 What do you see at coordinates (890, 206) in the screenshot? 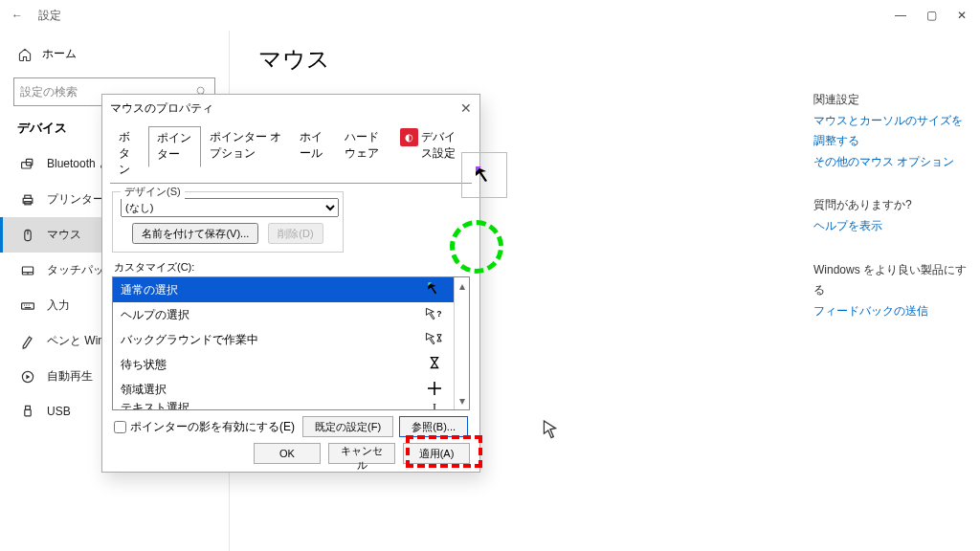
I see `help-header: 質問がありますか?` at bounding box center [890, 206].